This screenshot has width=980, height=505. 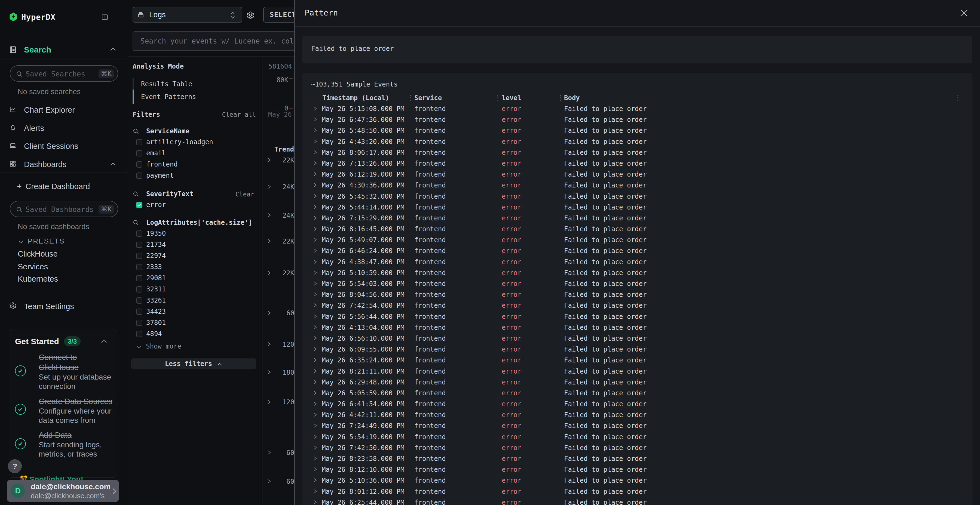 What do you see at coordinates (64, 306) in the screenshot?
I see `sidebar-item-team-settings: Team Settings` at bounding box center [64, 306].